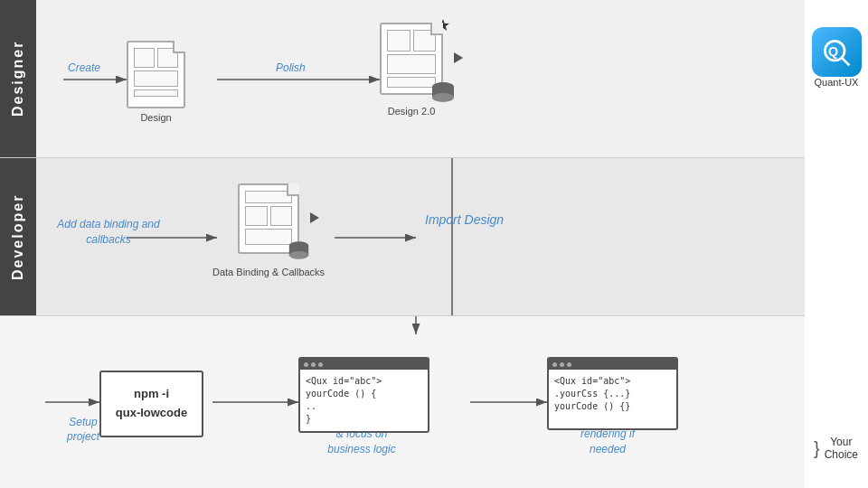 This screenshot has width=868, height=488. I want to click on create-label: Create, so click(84, 68).